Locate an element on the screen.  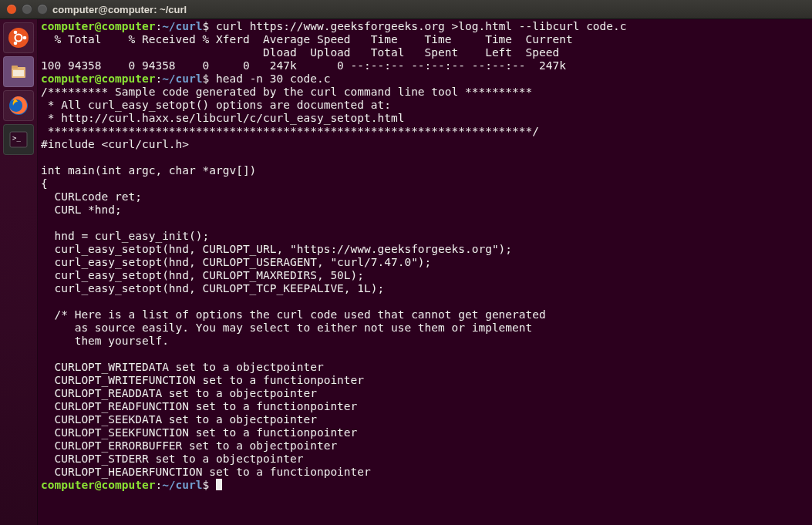
unity-launcher: >_ is located at coordinates (19, 272).